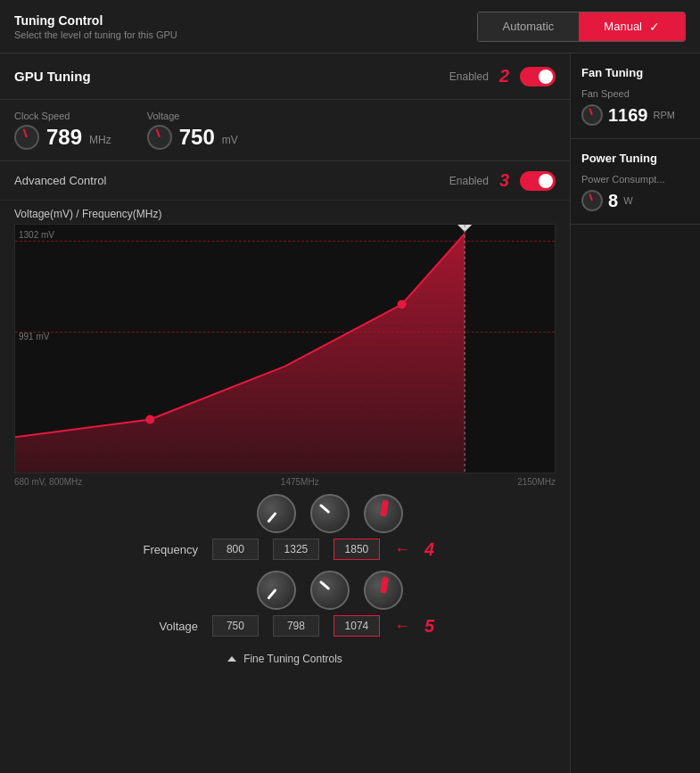  I want to click on fine-tuning-bar: Fine Tuning Controls, so click(285, 656).